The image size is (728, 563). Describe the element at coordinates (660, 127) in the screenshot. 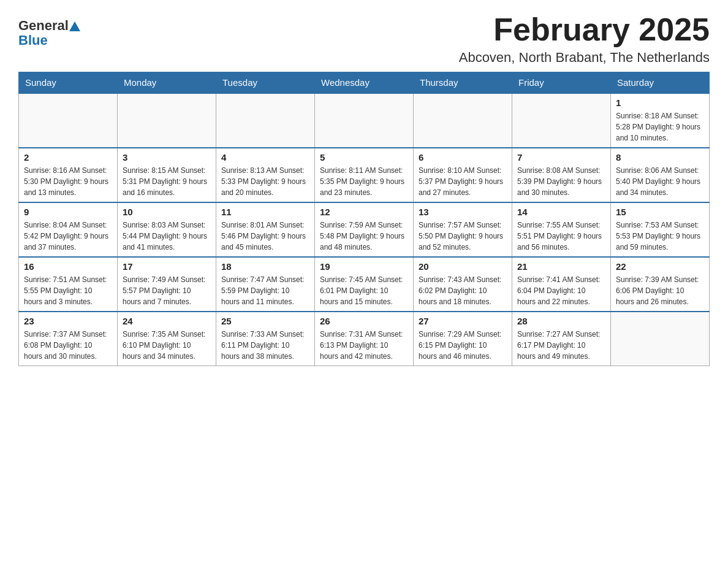

I see `day-info: Sunrise: 8:18 AM Sunset: 5:28 PM Dayligh…` at that location.